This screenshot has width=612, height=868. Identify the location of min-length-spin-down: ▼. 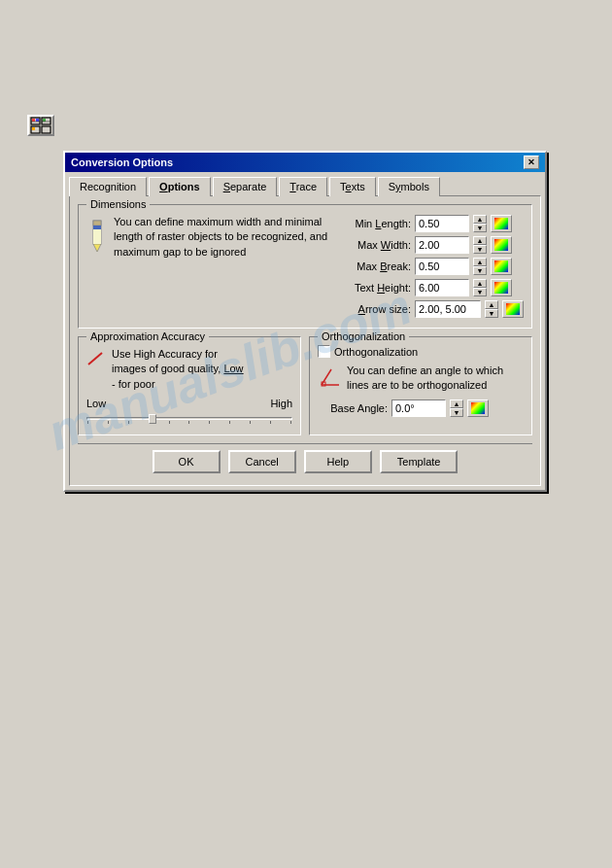
(480, 227).